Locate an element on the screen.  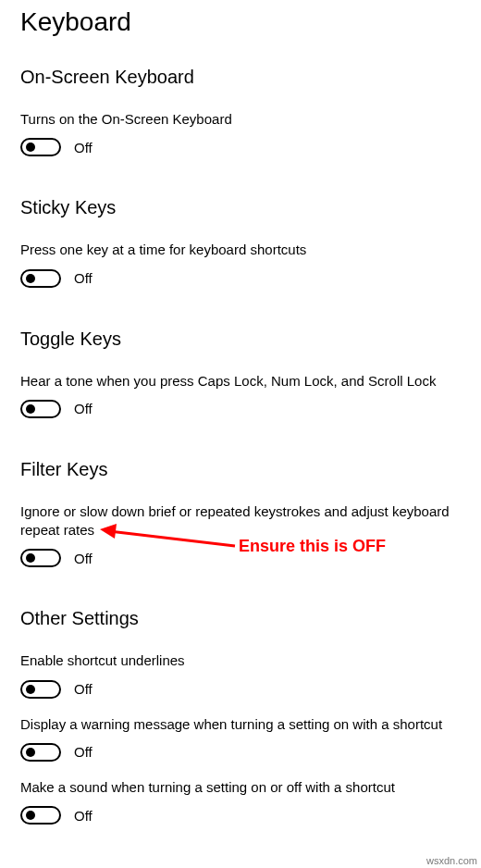
setting-desc-sticky: Press one key at a time for keyboard sho… is located at coordinates (240, 250).